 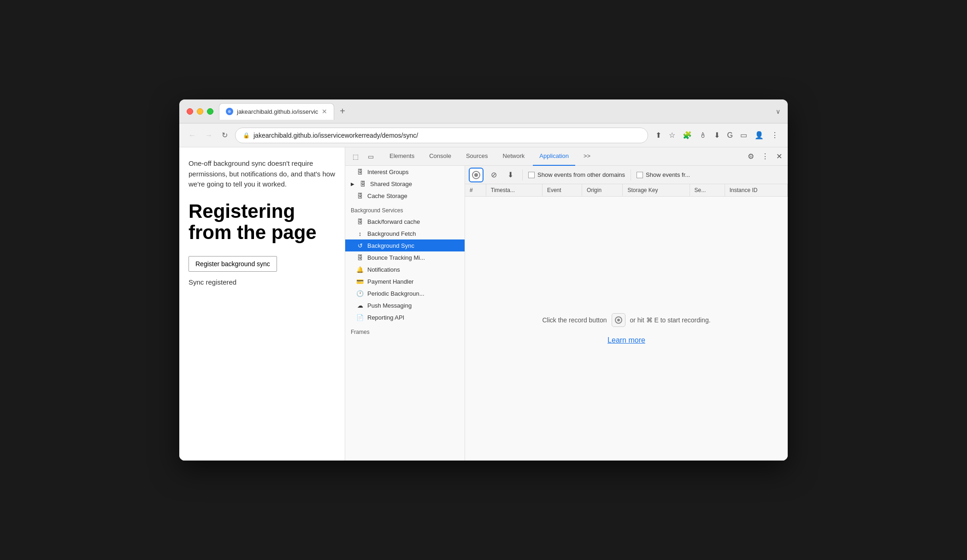 I want to click on url-input: 🔒 jakearchibald.github.io/isserviceworke…, so click(x=442, y=135).